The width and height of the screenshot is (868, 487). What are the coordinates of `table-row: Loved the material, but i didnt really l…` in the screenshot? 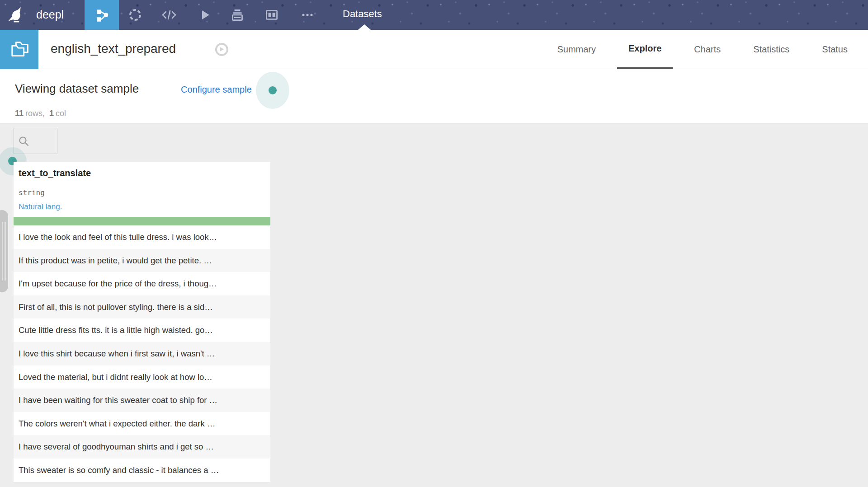 It's located at (142, 377).